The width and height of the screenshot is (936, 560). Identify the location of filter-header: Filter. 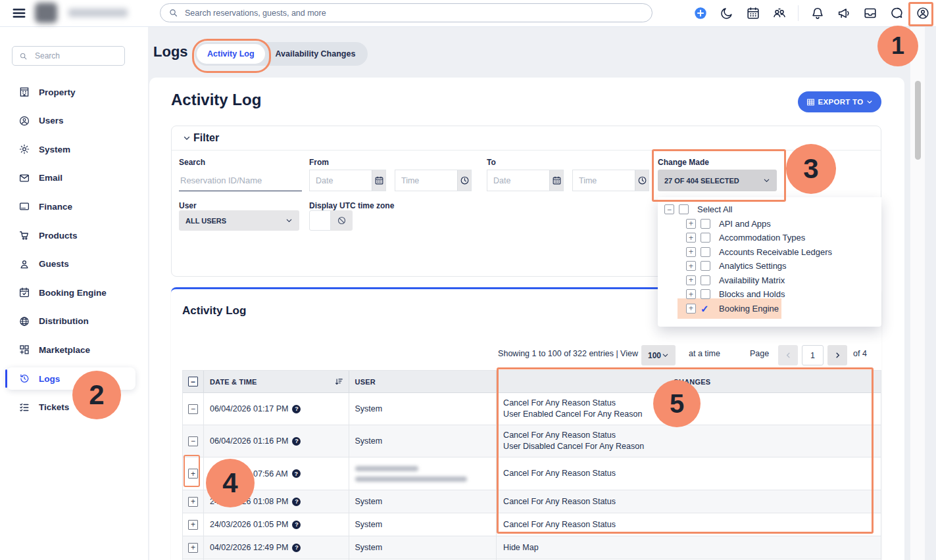
(201, 138).